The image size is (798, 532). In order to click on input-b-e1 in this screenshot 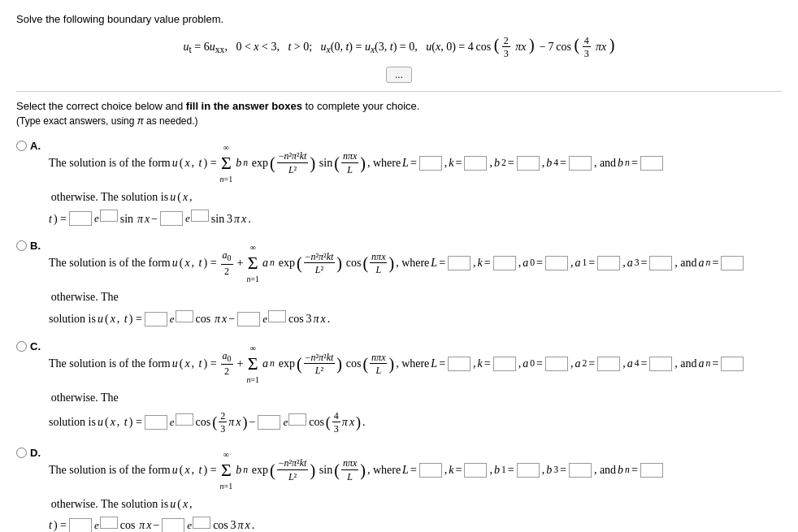, I will do `click(184, 317)`.